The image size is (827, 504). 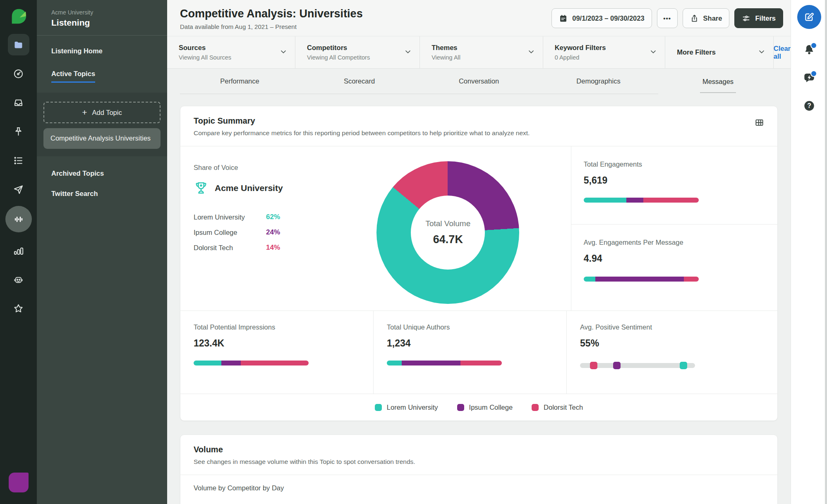 I want to click on inbox-icon, so click(x=19, y=103).